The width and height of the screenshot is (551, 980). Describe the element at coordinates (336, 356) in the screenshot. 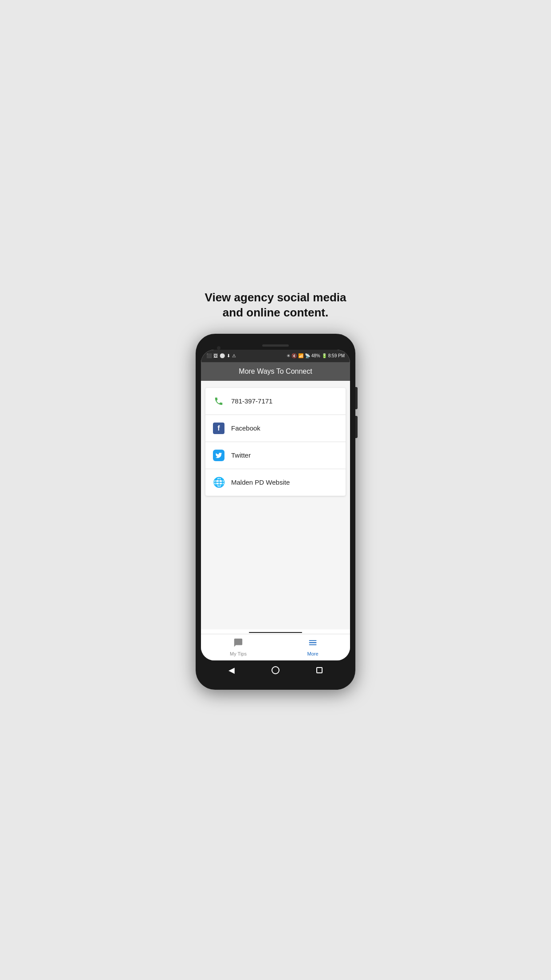

I see `time-display: 8:59 PM` at that location.